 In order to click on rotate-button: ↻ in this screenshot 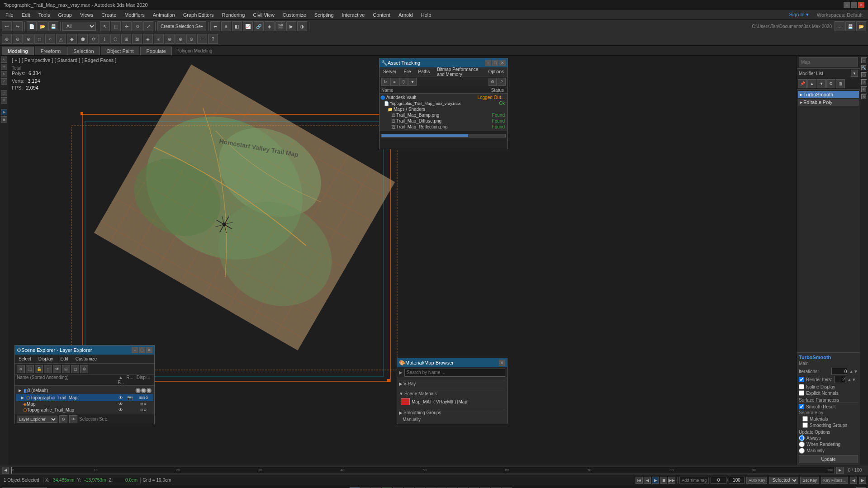, I will do `click(138, 26)`.